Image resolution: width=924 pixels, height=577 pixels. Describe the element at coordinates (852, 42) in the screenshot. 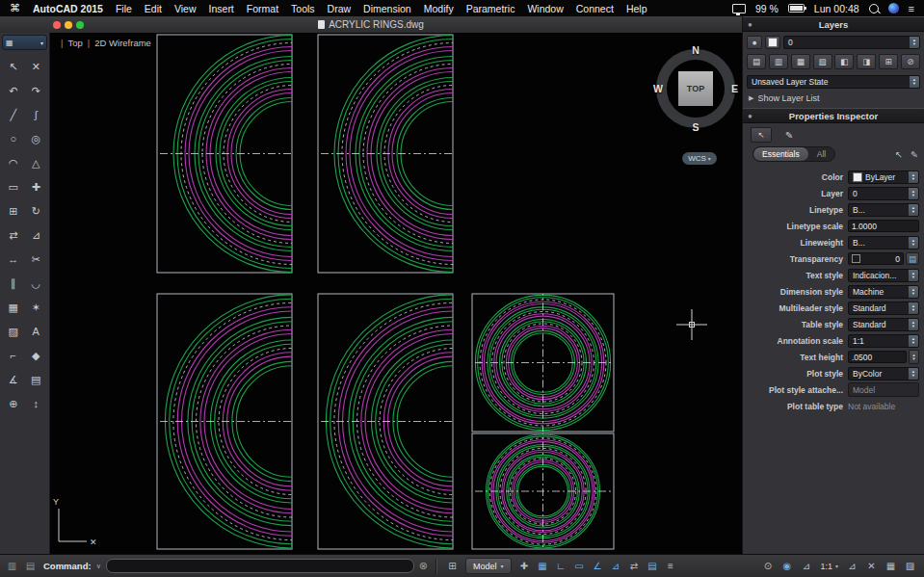

I see `current-layer-dropdown: 0 ▴▾` at that location.